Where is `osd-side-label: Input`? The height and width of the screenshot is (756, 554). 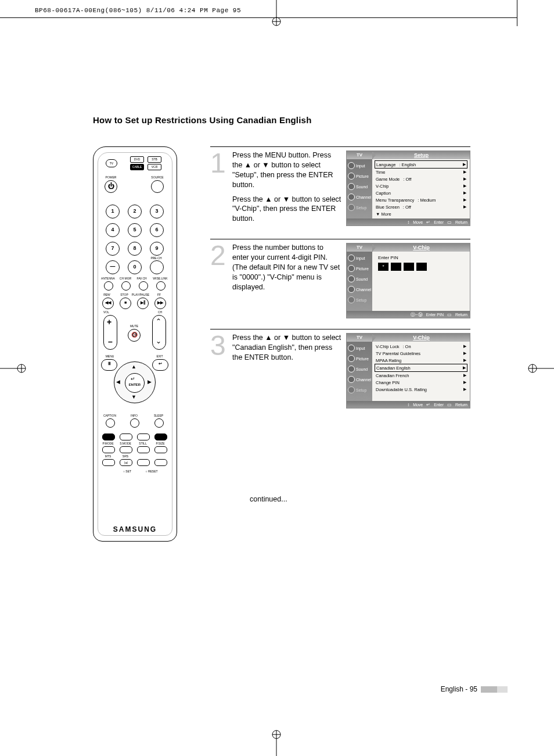
osd-side-label: Input is located at coordinates (361, 349).